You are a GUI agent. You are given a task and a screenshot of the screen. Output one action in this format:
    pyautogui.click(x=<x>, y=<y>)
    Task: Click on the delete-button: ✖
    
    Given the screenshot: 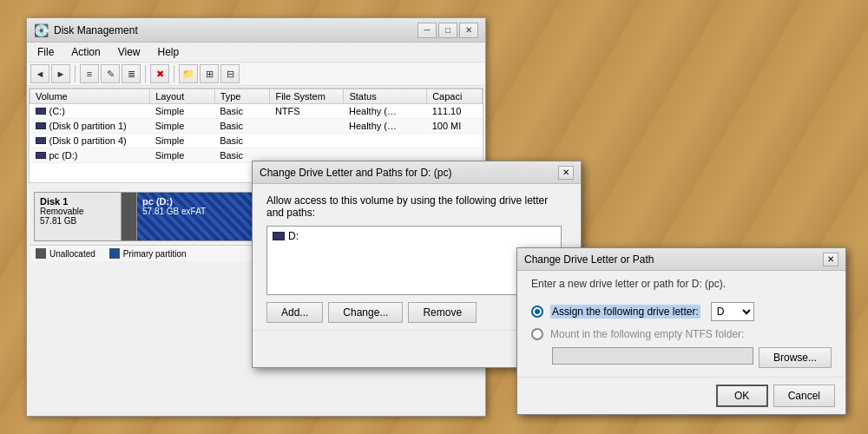 What is the action you would take?
    pyautogui.click(x=160, y=74)
    